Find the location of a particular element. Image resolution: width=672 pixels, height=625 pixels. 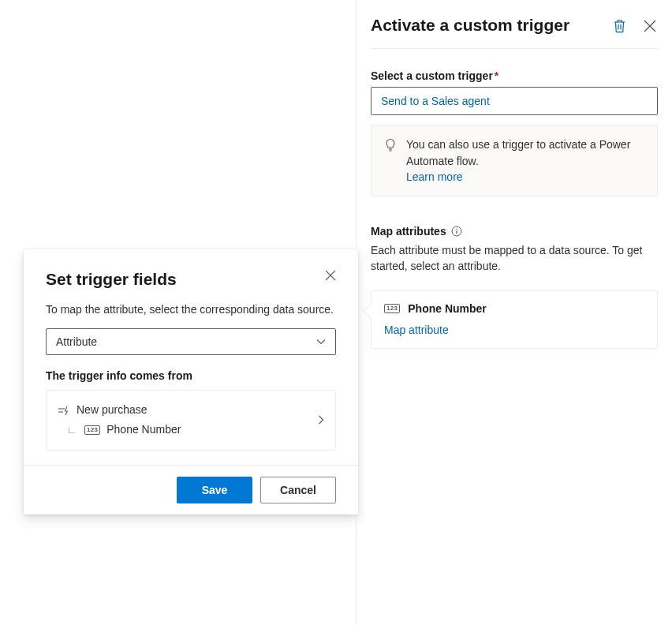

tree-root-label: New purchase is located at coordinates (112, 410).